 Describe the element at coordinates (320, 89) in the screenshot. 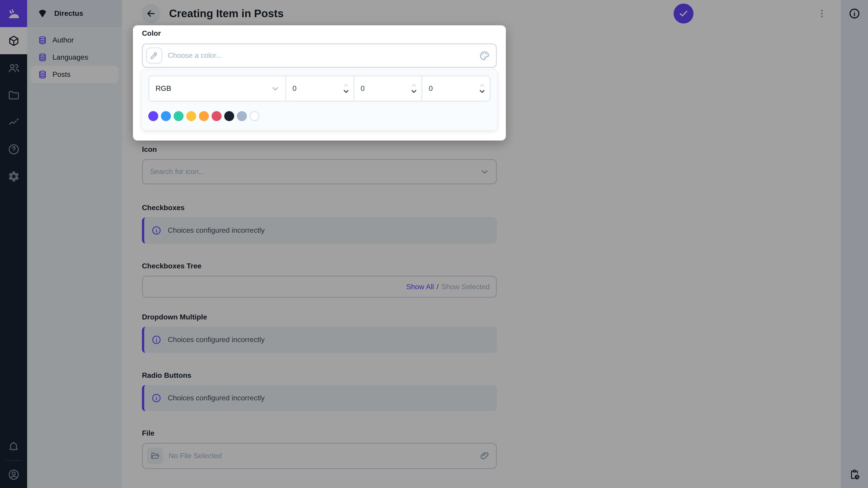

I see `channel-r-stepper` at that location.